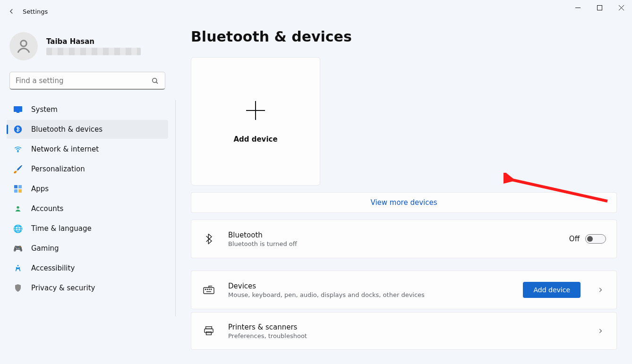  I want to click on search-input, so click(83, 81).